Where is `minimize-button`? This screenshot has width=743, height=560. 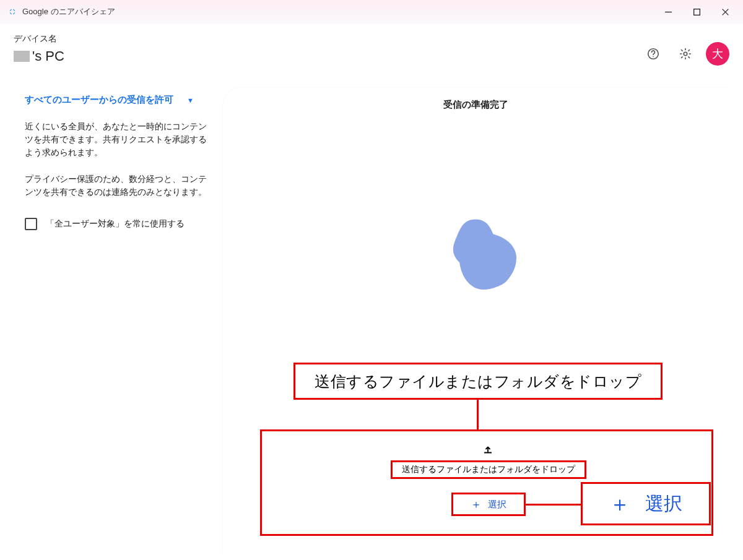
minimize-button is located at coordinates (668, 12).